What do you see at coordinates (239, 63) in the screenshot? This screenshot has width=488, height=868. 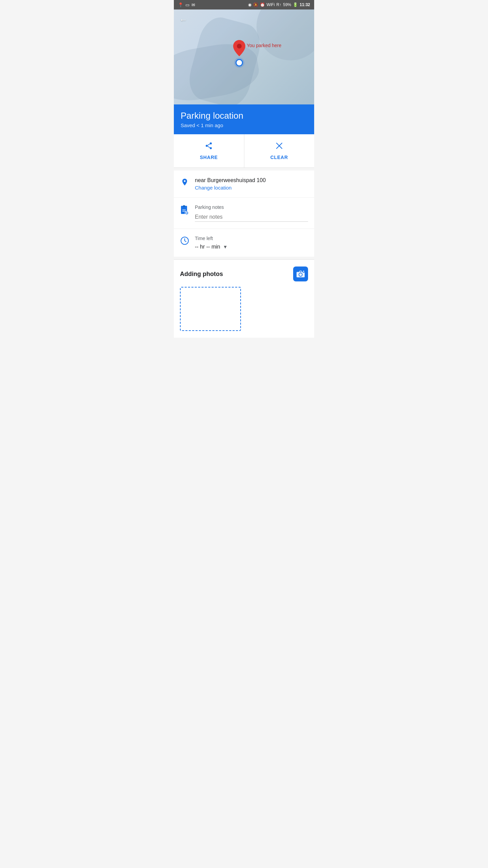 I see `current-location-dot` at bounding box center [239, 63].